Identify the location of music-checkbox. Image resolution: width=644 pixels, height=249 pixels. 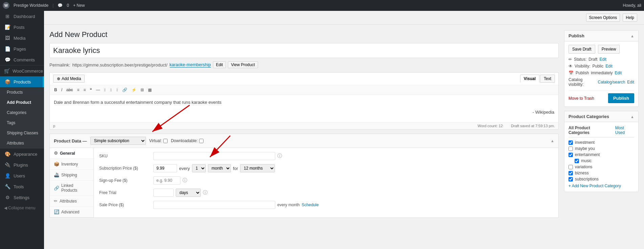
(577, 161).